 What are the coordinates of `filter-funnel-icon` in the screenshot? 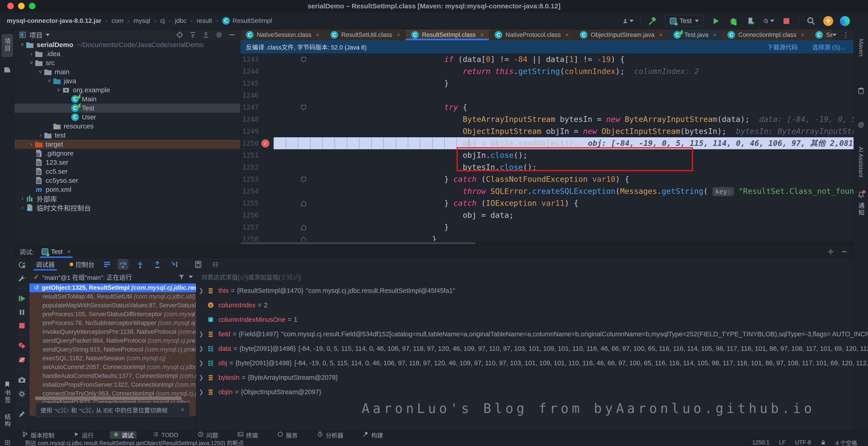 It's located at (181, 277).